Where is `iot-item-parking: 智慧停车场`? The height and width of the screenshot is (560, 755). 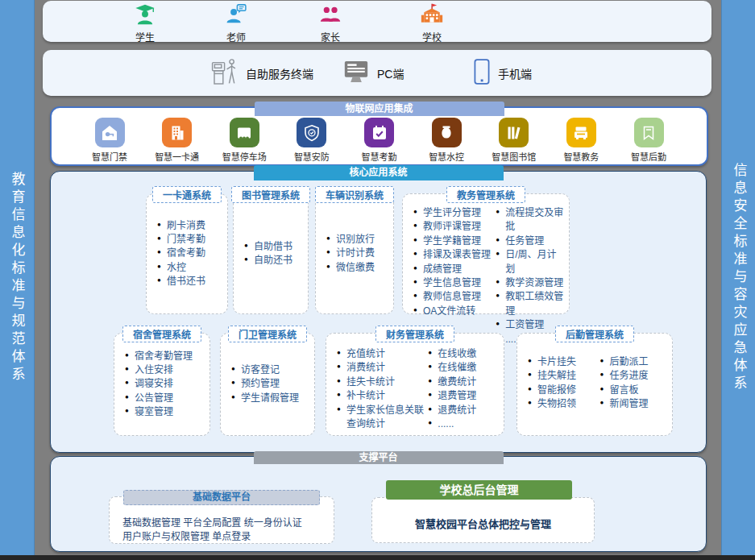
iot-item-parking: 智慧停车场 is located at coordinates (244, 140).